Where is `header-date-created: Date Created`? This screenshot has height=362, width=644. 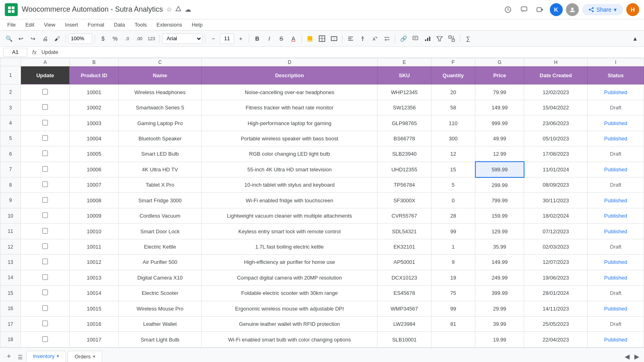
header-date-created: Date Created is located at coordinates (556, 76).